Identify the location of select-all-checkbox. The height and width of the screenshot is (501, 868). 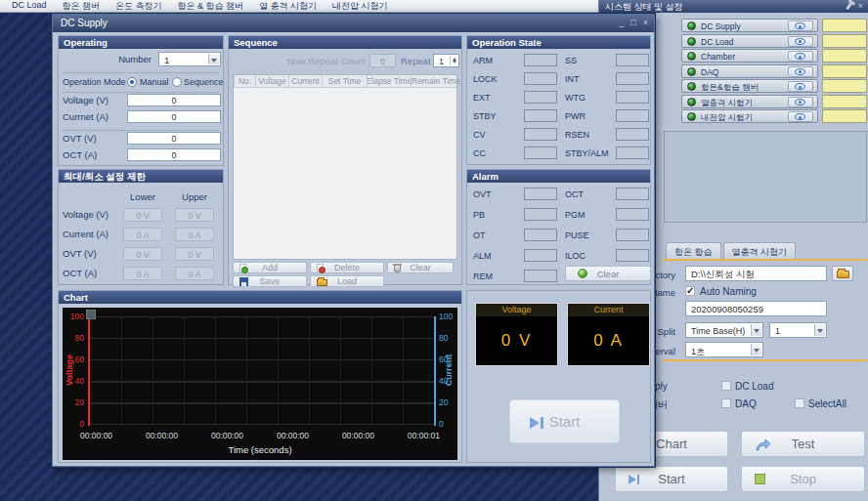
(800, 403).